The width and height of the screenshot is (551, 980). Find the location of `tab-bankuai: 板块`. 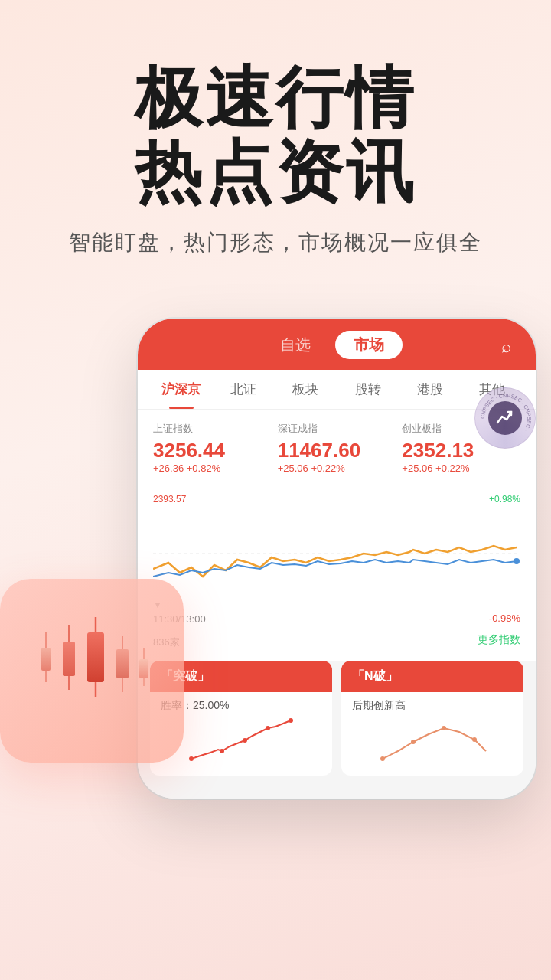

tab-bankuai: 板块 is located at coordinates (306, 389).